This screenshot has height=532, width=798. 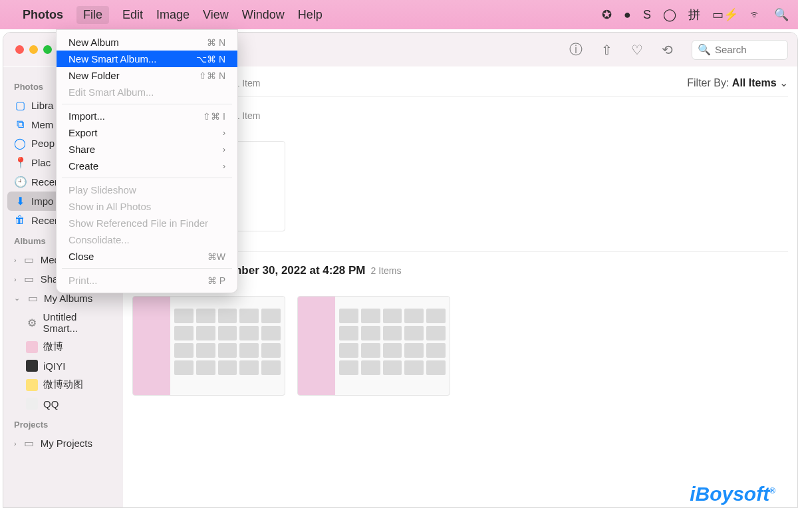 I want to click on search-field: 🔍, so click(x=739, y=50).